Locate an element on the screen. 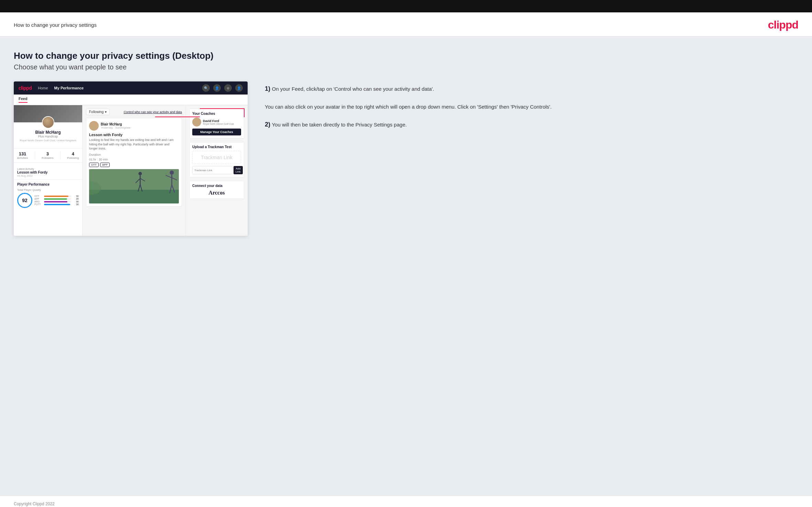 The height and width of the screenshot is (507, 812). avatar-nav: 👤 is located at coordinates (239, 88).